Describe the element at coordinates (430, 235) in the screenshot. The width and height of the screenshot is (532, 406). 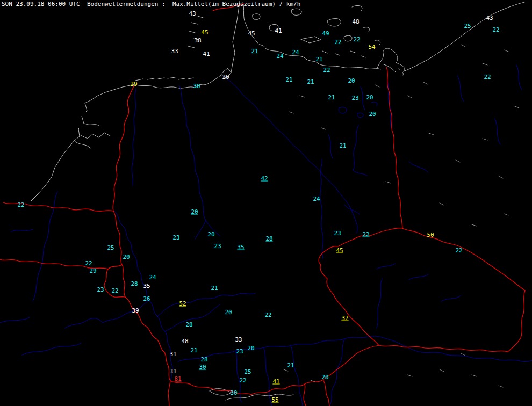
I see `station-value: 50` at that location.